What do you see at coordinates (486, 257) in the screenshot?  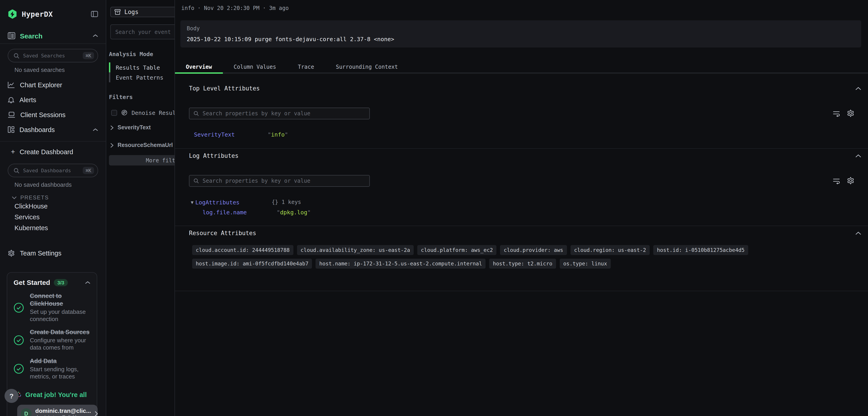 I see `resource-attribute-badges: cloud.account.id: 244449518788 cloud.ava…` at bounding box center [486, 257].